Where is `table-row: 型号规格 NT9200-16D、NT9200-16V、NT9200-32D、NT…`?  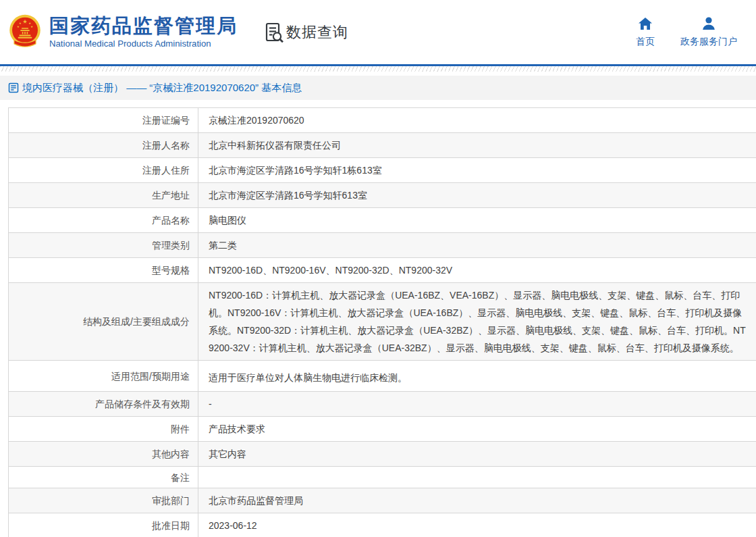
table-row: 型号规格 NT9200-16D、NT9200-16V、NT9200-32D、NT… is located at coordinates (382, 270).